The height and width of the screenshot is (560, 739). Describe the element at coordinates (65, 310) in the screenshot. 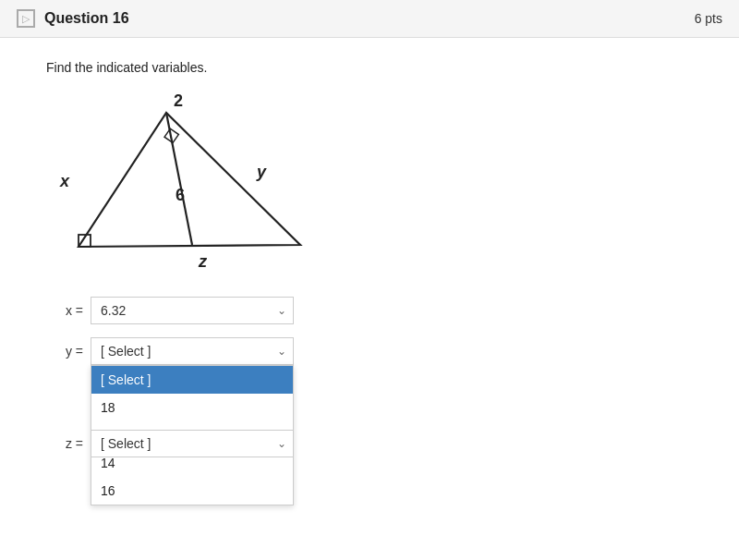

I see `x-label: x =` at that location.